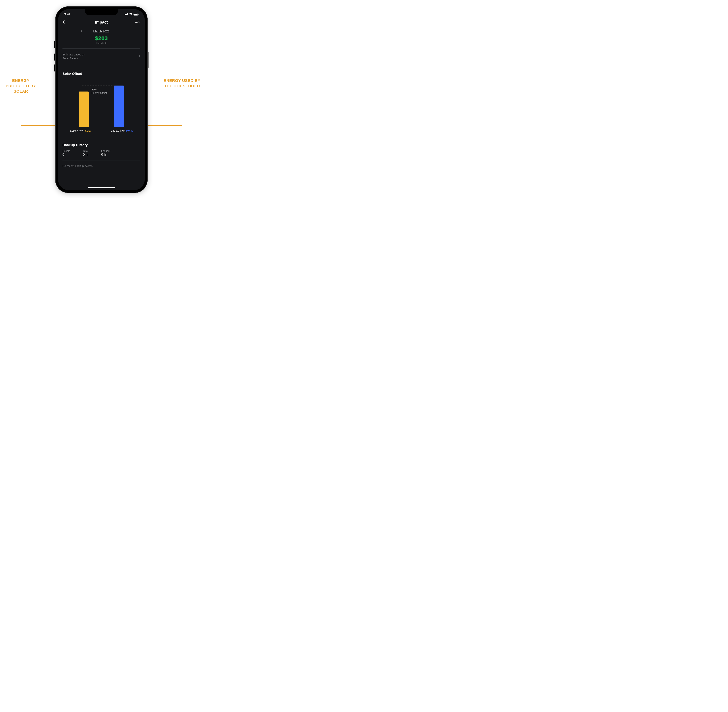 This screenshot has height=712, width=728. What do you see at coordinates (102, 161) in the screenshot?
I see `divider` at bounding box center [102, 161].